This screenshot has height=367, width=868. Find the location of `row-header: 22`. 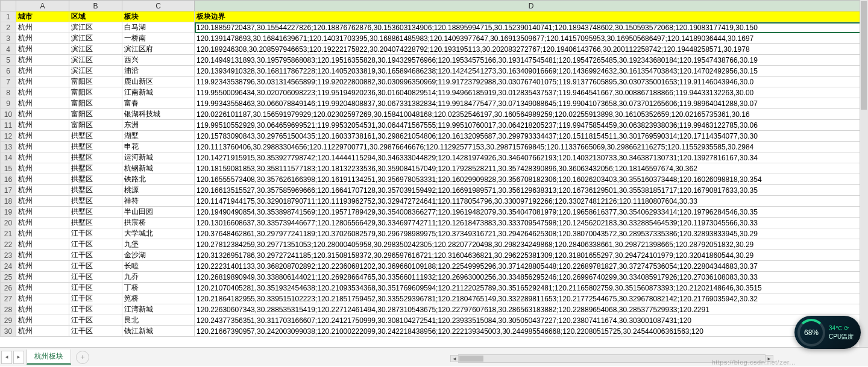

row-header: 22 is located at coordinates (8, 245).